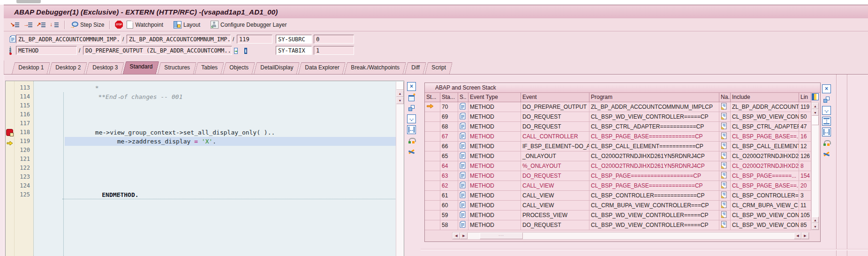  What do you see at coordinates (215, 195) in the screenshot?
I see `code-text: └ ENDMETHOD.` at bounding box center [215, 195].